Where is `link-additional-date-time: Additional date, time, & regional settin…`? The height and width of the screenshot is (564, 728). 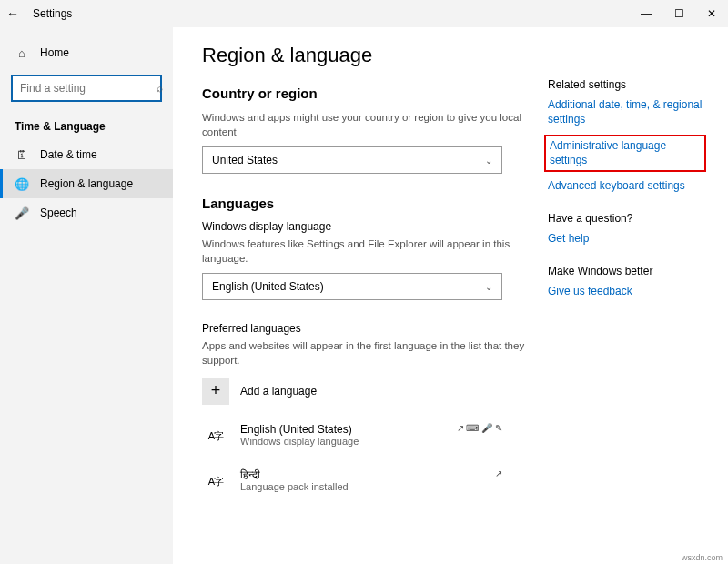
link-additional-date-time: Additional date, time, & regional settin… is located at coordinates (625, 113).